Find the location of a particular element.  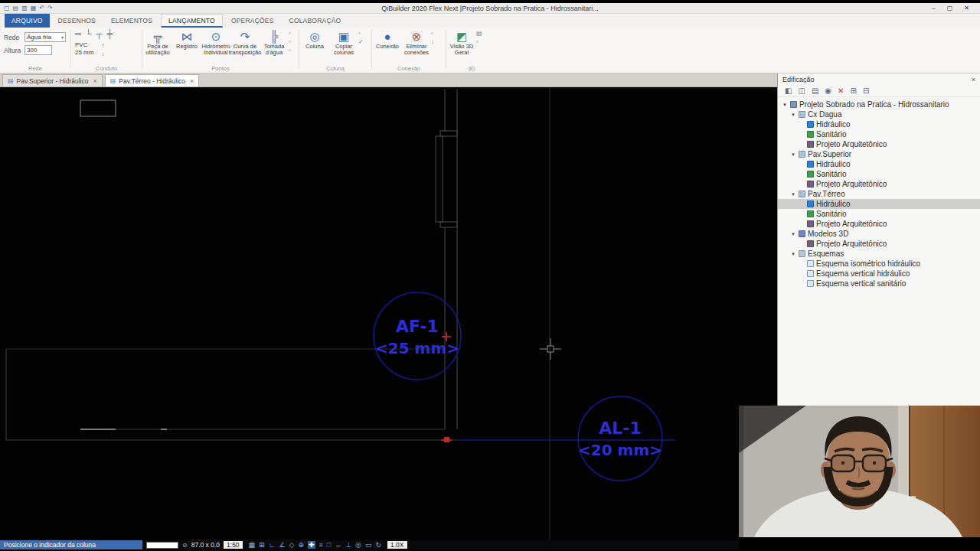

window-controls: –▢✕ is located at coordinates (956, 8).